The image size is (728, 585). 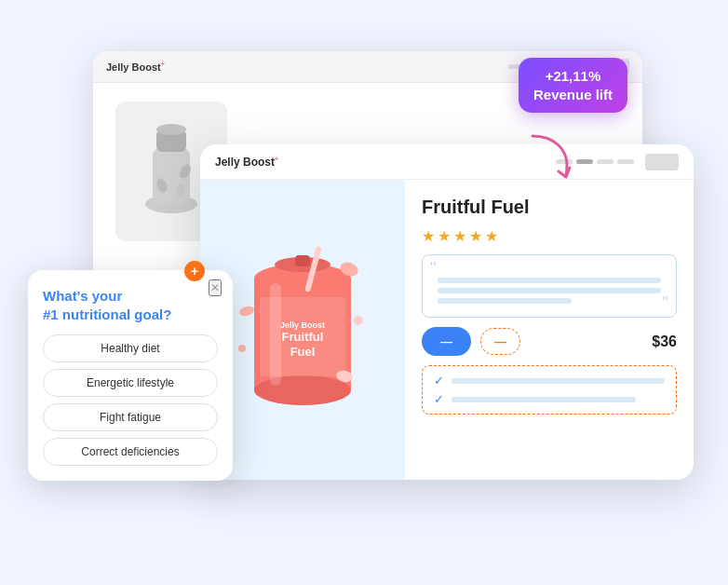 What do you see at coordinates (136, 67) in the screenshot?
I see `brand-back: Jelly Boost+` at bounding box center [136, 67].